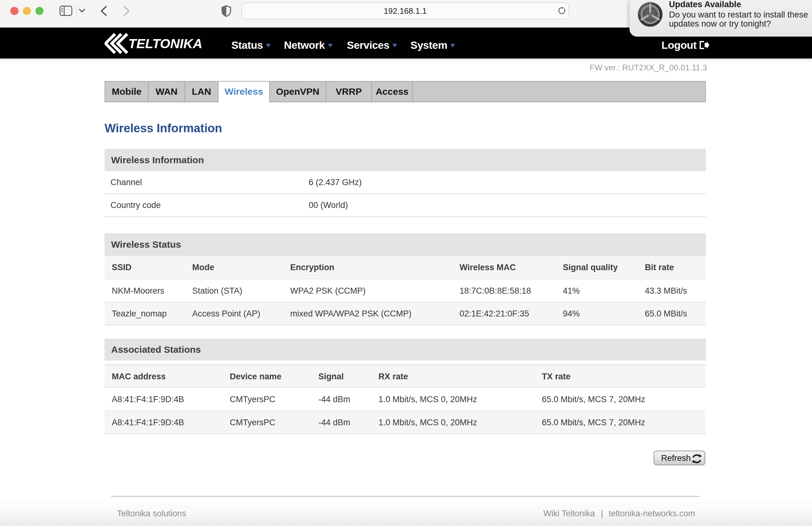  Describe the element at coordinates (165, 44) in the screenshot. I see `svg-text: TELTONIKA` at that location.